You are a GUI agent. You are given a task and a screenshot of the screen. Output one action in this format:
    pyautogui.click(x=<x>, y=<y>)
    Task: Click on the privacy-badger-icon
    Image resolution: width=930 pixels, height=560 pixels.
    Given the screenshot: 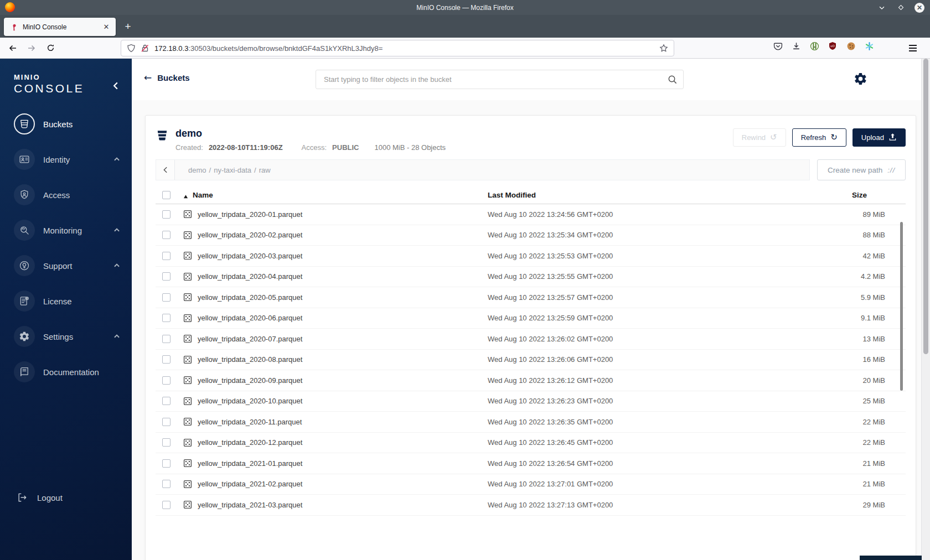 What is the action you would take?
    pyautogui.click(x=814, y=46)
    